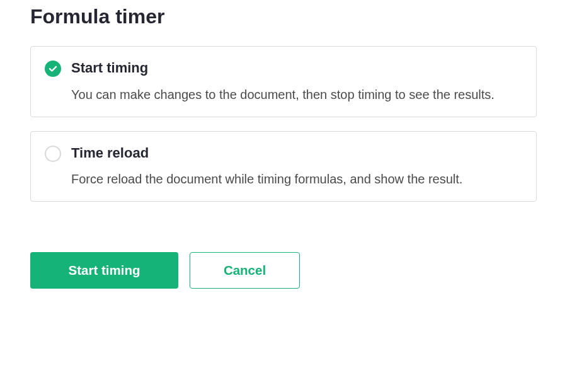 The height and width of the screenshot is (392, 567). I want to click on radio-selected-icon, so click(53, 69).